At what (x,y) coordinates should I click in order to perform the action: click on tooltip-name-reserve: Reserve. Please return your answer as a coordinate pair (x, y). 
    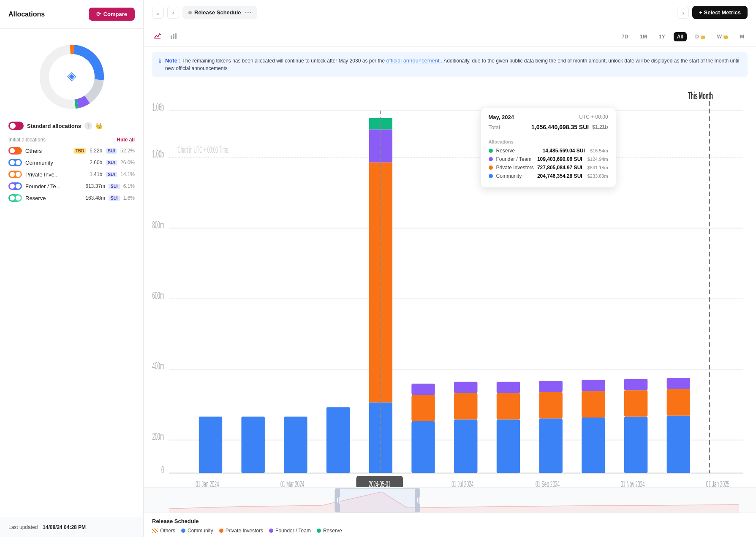
    Looking at the image, I should click on (518, 151).